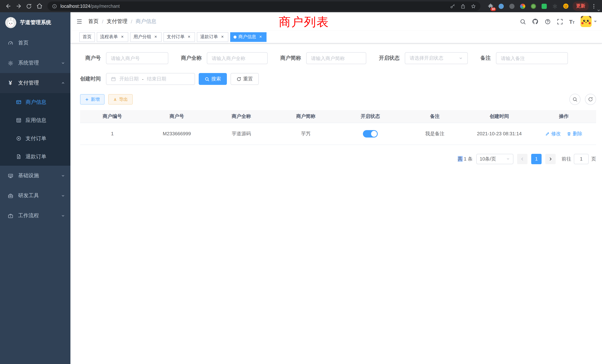  What do you see at coordinates (35, 129) in the screenshot?
I see `pay-submenu: 商户信息 应用信息 支付订单` at bounding box center [35, 129].